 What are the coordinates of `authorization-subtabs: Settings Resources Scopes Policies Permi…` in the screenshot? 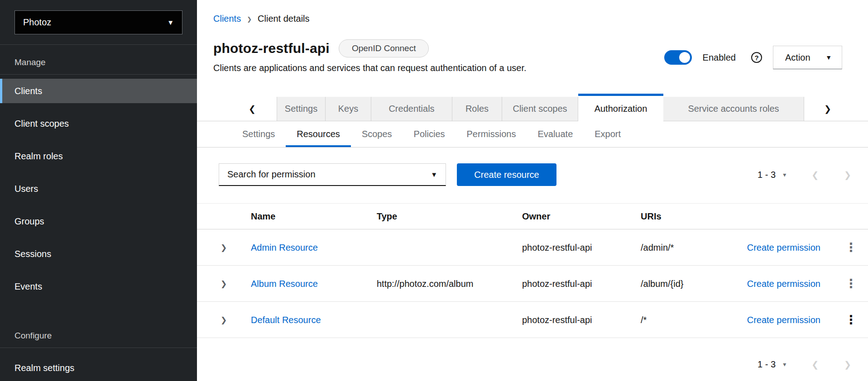 It's located at (532, 134).